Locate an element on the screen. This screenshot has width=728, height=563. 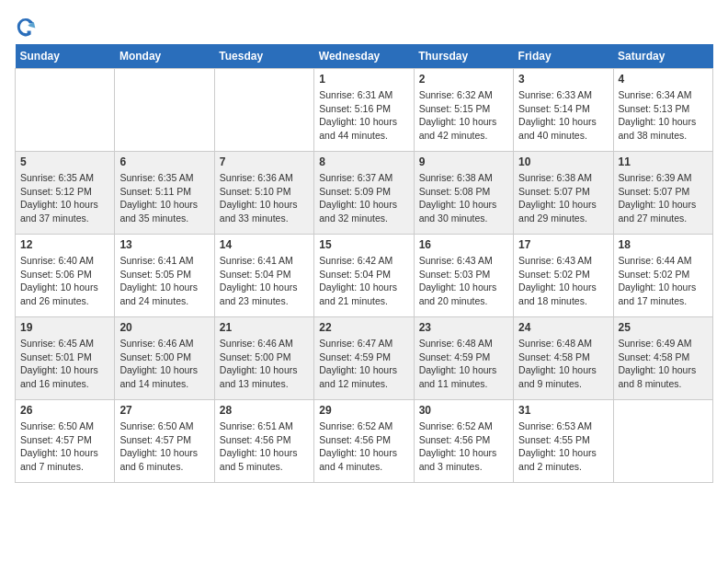
day-number: 9 is located at coordinates (463, 162).